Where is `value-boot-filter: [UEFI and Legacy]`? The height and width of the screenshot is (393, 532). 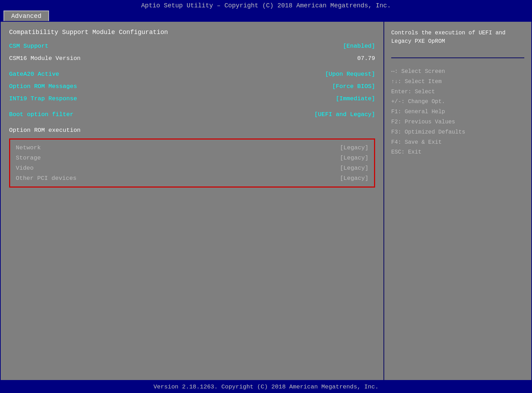
value-boot-filter: [UEFI and Legacy] is located at coordinates (345, 114).